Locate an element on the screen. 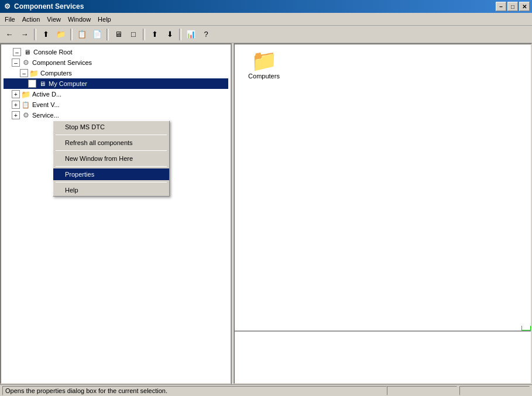 The width and height of the screenshot is (532, 396). services-label: Service... is located at coordinates (46, 115).